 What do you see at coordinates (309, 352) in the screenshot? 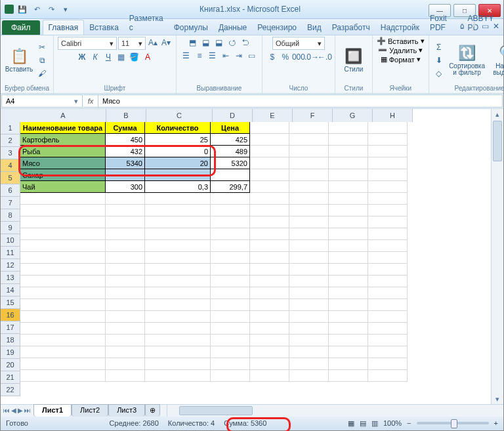
I see `cell-F20` at bounding box center [309, 352].